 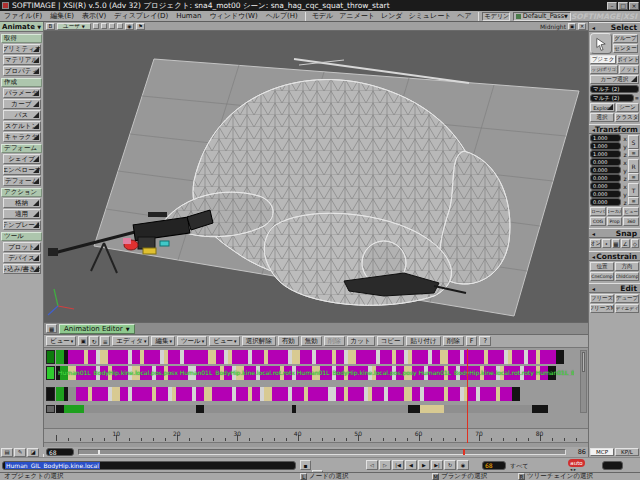 I want to click on menu-5: ウィンドウ(W), so click(x=233, y=16).